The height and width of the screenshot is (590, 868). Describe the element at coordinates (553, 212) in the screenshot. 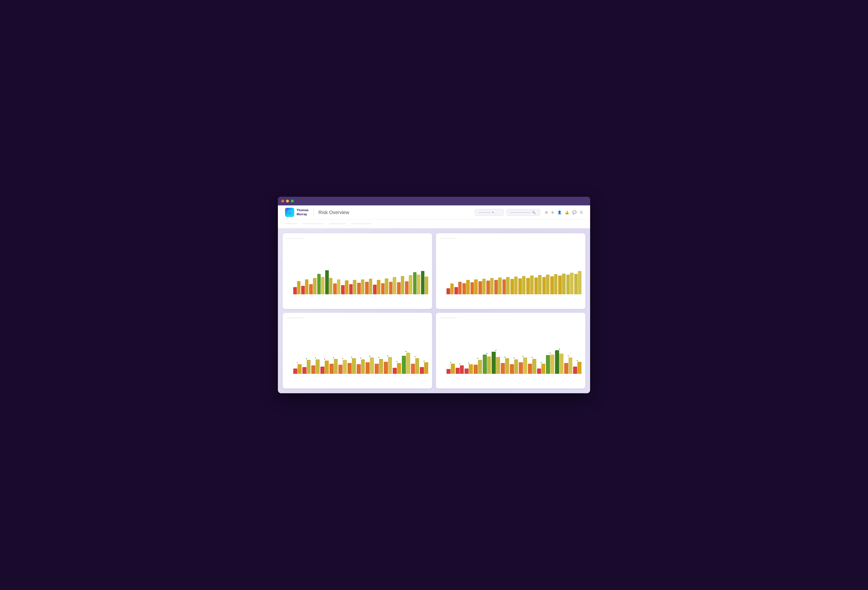

I see `search-icon: ⊕` at that location.